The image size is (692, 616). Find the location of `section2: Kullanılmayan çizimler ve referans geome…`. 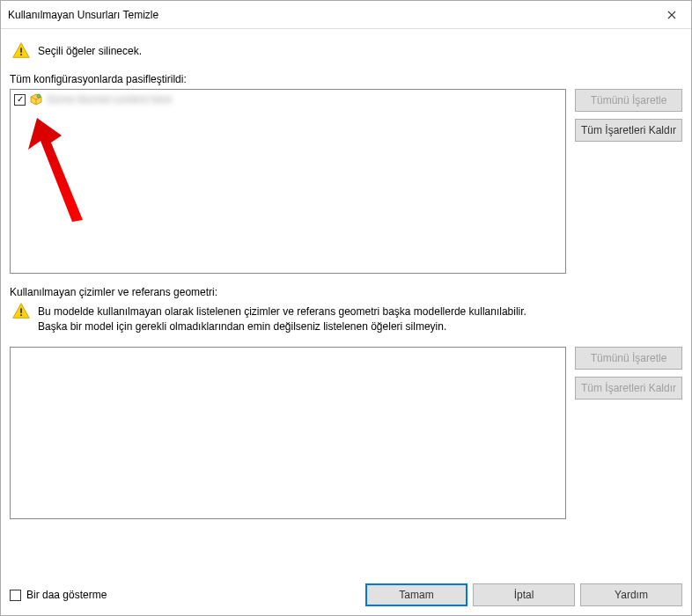

section2: Kullanılmayan çizimler ve referans geome… is located at coordinates (346, 312).